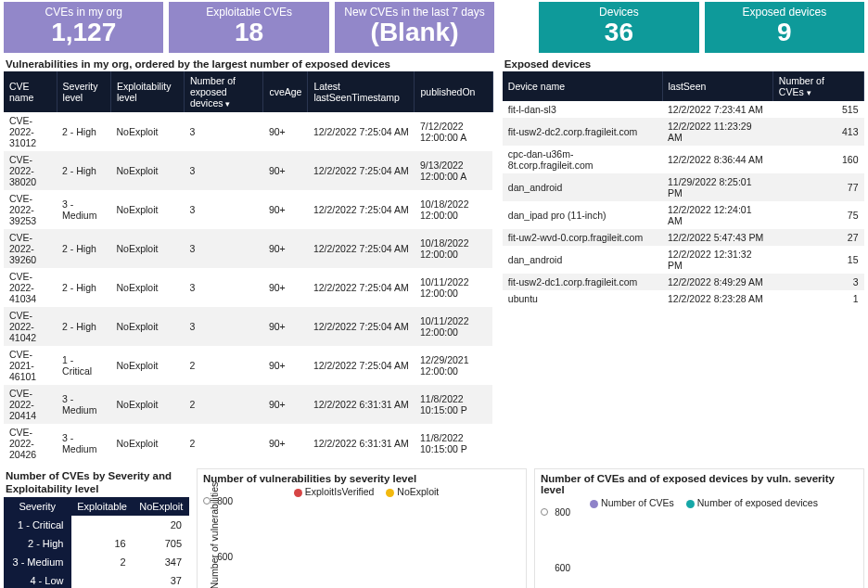 The image size is (868, 588). I want to click on table-cell: NoExploit, so click(148, 210).